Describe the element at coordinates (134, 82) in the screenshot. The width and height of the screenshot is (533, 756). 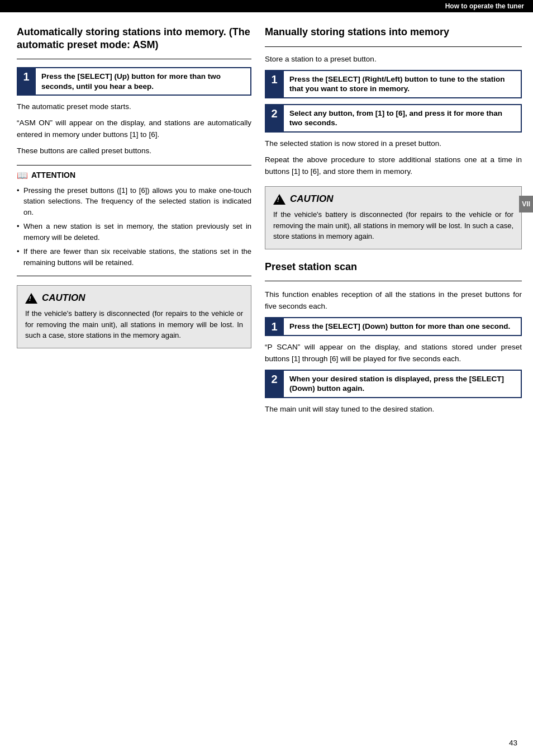
I see `left-step-1: 1 Press the [SELECT] (Up) button for mor…` at that location.